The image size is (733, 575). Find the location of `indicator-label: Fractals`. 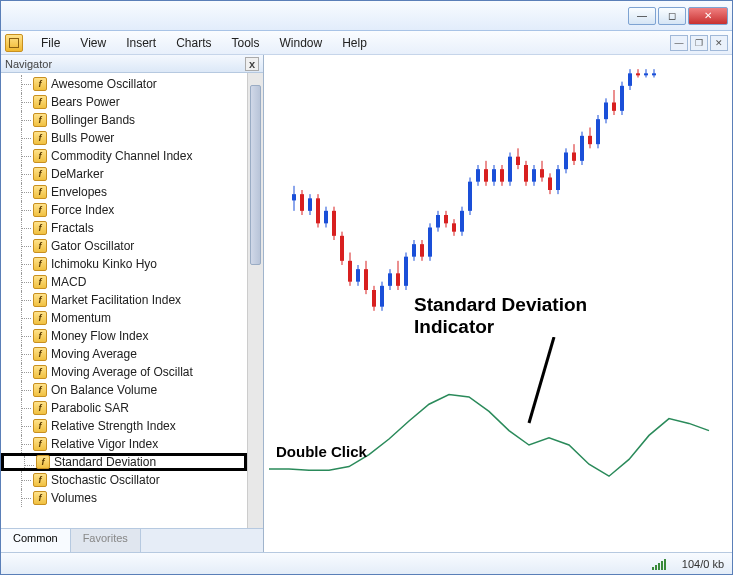

indicator-label: Fractals is located at coordinates (72, 228).